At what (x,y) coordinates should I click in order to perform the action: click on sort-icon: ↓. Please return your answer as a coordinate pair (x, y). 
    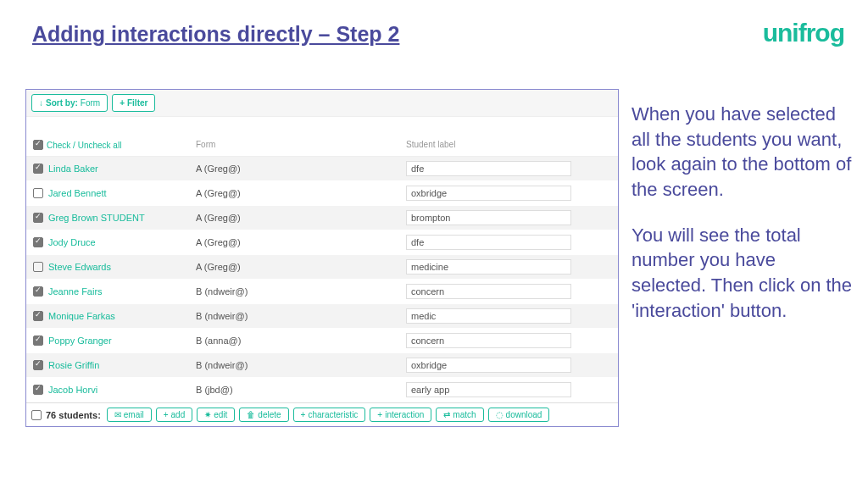
    Looking at the image, I should click on (41, 103).